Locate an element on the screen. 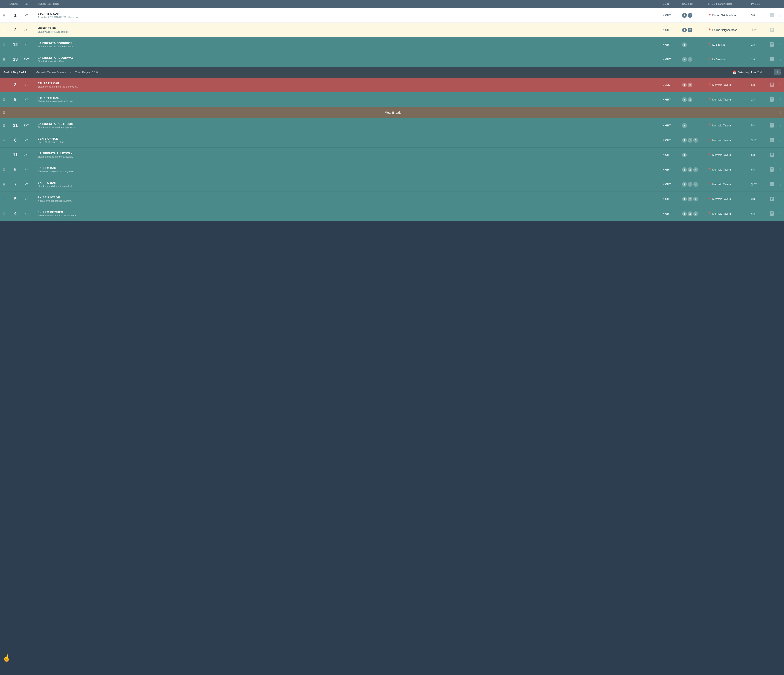 The width and height of the screenshot is (784, 675). scene-title: LA SIRENITA CORRIDOR is located at coordinates (348, 43).